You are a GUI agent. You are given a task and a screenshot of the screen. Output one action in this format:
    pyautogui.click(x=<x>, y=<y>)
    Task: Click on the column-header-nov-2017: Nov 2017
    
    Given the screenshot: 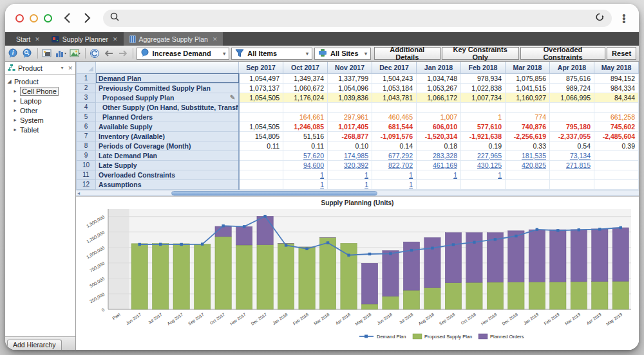 What is the action you would take?
    pyautogui.click(x=350, y=68)
    